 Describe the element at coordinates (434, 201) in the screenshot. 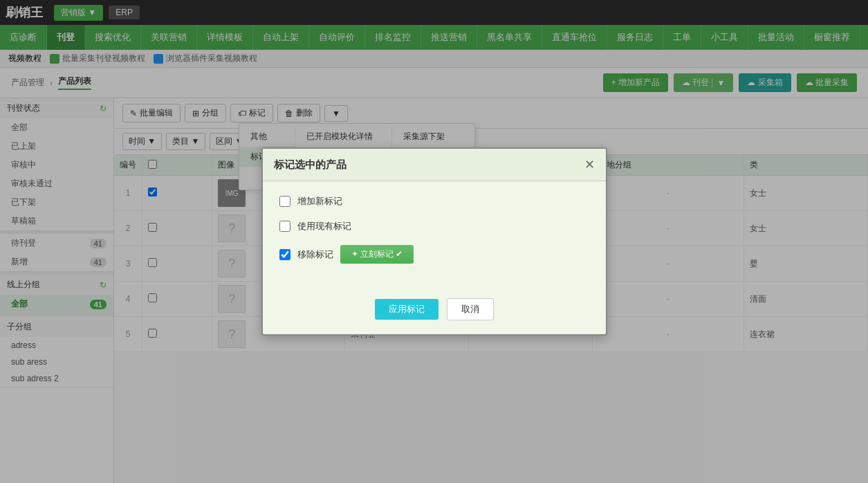

I see `option-add-tag: 增加新标记` at that location.